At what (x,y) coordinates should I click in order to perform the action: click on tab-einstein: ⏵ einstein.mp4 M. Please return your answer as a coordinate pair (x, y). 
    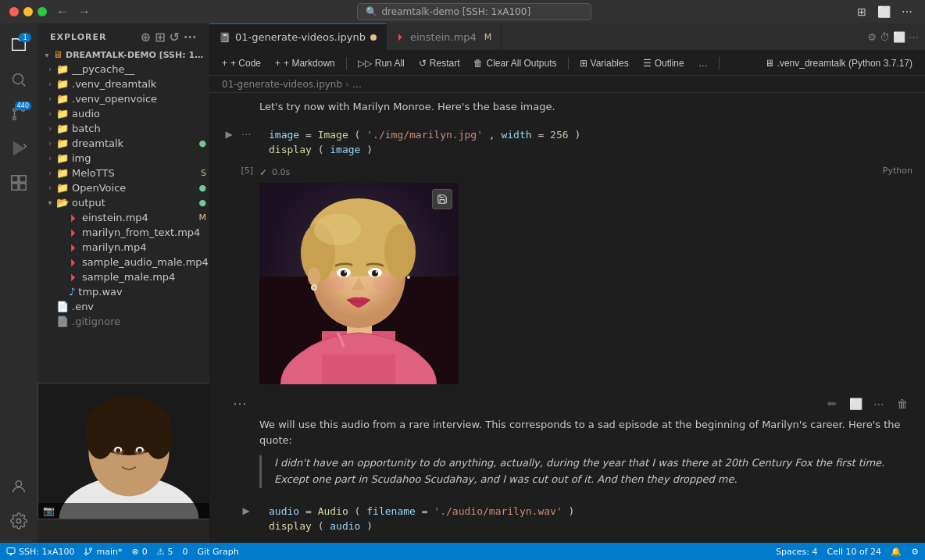
    Looking at the image, I should click on (444, 37).